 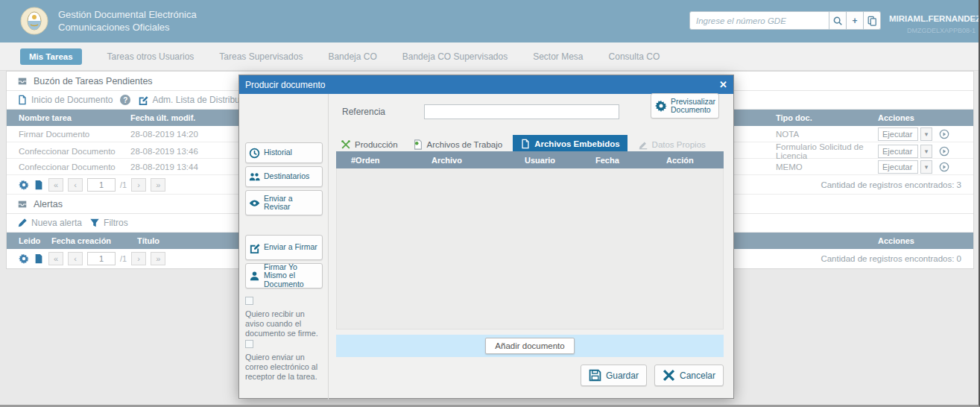 I want to click on alerts-icon, so click(x=22, y=204).